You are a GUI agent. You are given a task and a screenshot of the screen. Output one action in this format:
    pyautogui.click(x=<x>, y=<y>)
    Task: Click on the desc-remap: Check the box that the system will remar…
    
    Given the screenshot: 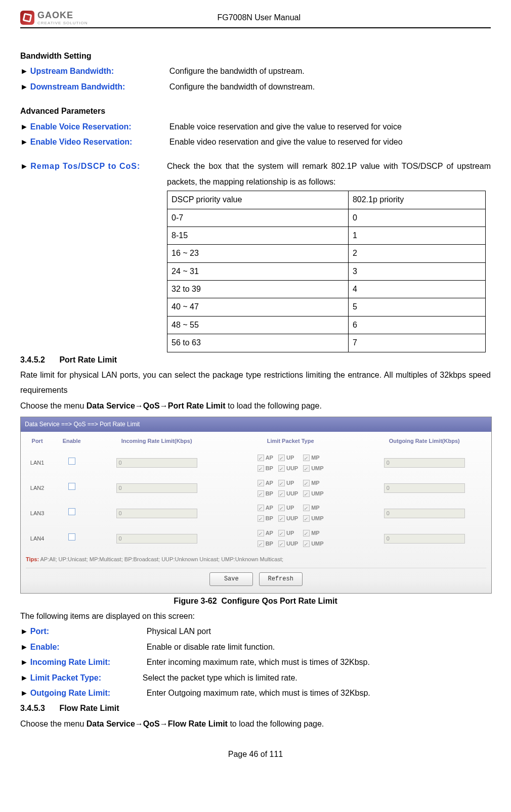 What is the action you would take?
    pyautogui.click(x=329, y=174)
    